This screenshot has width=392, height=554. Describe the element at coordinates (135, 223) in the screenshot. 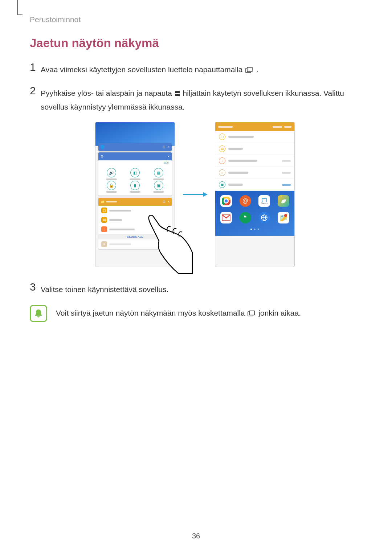

I see `recent-card-myfiles: 📁 ⊟ × ▢ ▤ ↓ CLOSE ALL ≡` at that location.